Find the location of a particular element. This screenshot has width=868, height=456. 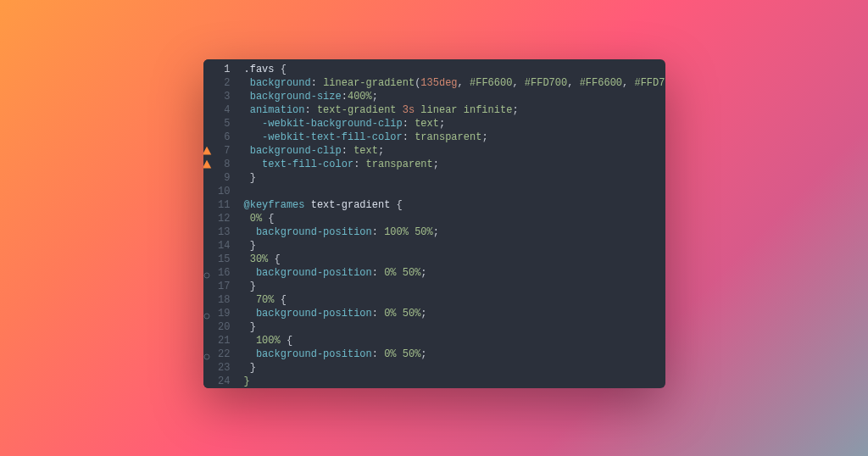

code-token: animation is located at coordinates (278, 110).